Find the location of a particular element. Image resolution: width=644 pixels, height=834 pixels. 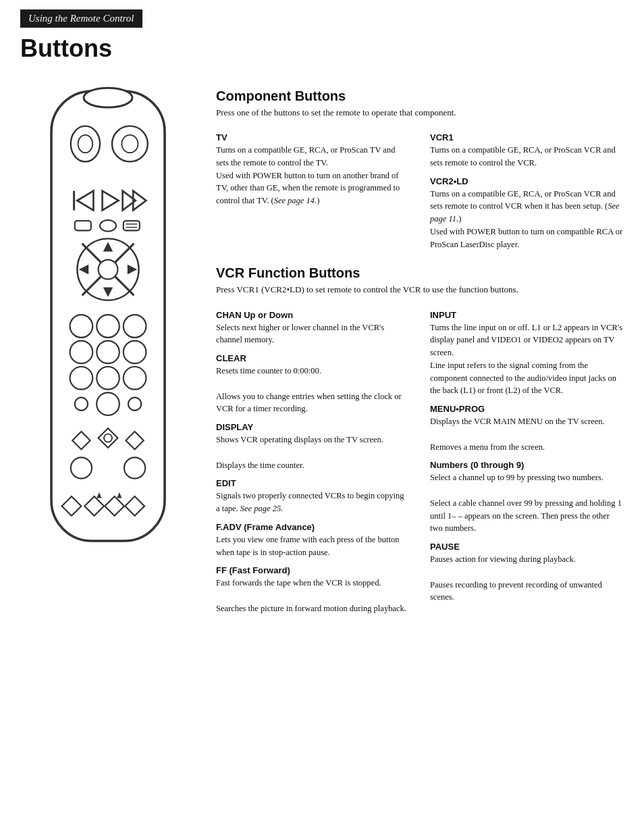

ff-body: Fast forwards the tape when the VCR is s… is located at coordinates (313, 596).